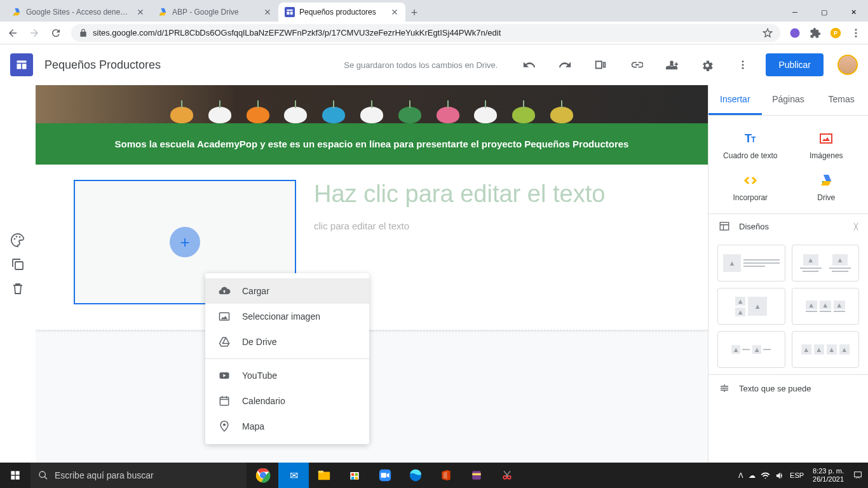  I want to click on publish-button: Publicar, so click(794, 65).